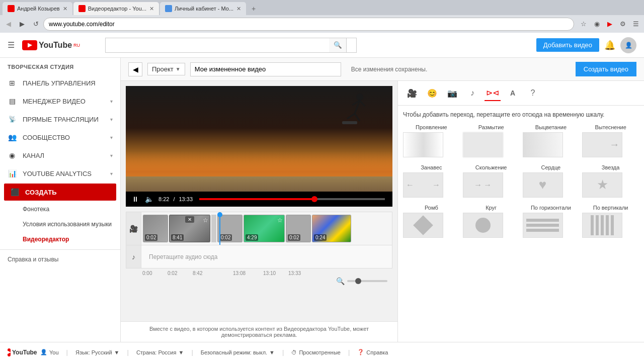 The image size is (644, 362). Describe the element at coordinates (491, 167) in the screenshot. I see `trans-label-скольжение: Скольжение` at that location.